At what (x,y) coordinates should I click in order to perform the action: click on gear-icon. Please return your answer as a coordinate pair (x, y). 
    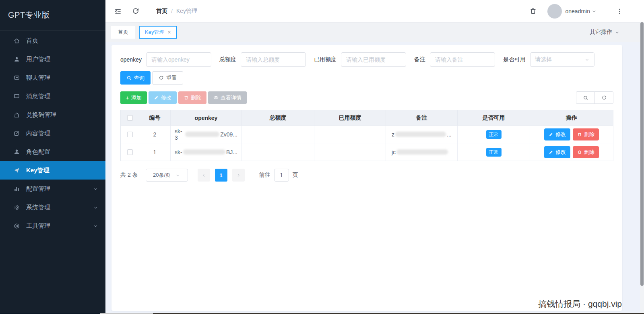
    Looking at the image, I should click on (17, 208).